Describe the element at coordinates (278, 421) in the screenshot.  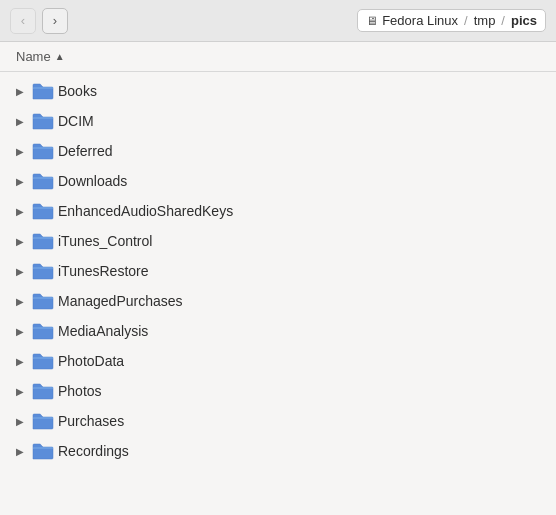
I see `list-item: ▶ Purchases` at that location.